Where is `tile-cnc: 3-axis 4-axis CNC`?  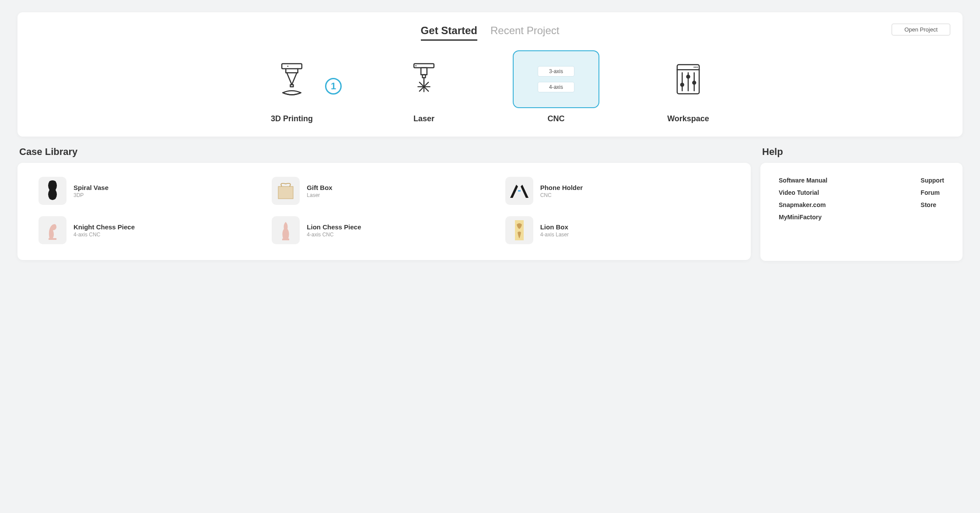 tile-cnc: 3-axis 4-axis CNC is located at coordinates (556, 87).